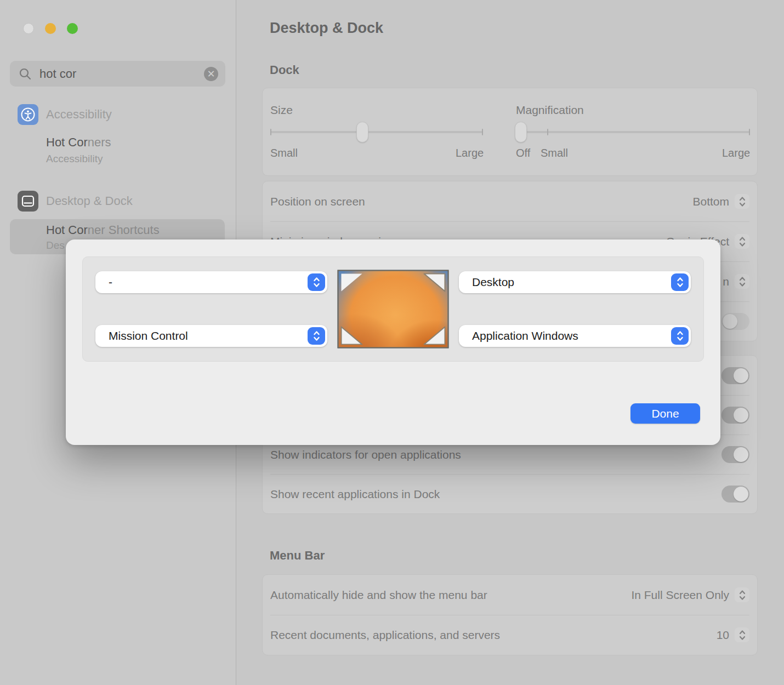 Image resolution: width=784 pixels, height=685 pixels. What do you see at coordinates (742, 282) in the screenshot?
I see `hidden-stepper-icon` at bounding box center [742, 282].